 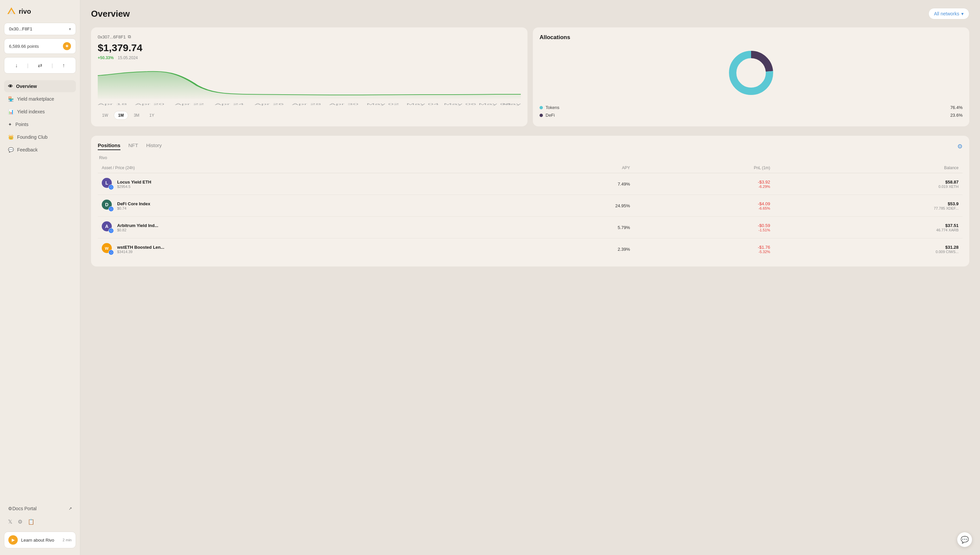 I want to click on time-filters: 1W 1M 3M 1Y, so click(x=309, y=115).